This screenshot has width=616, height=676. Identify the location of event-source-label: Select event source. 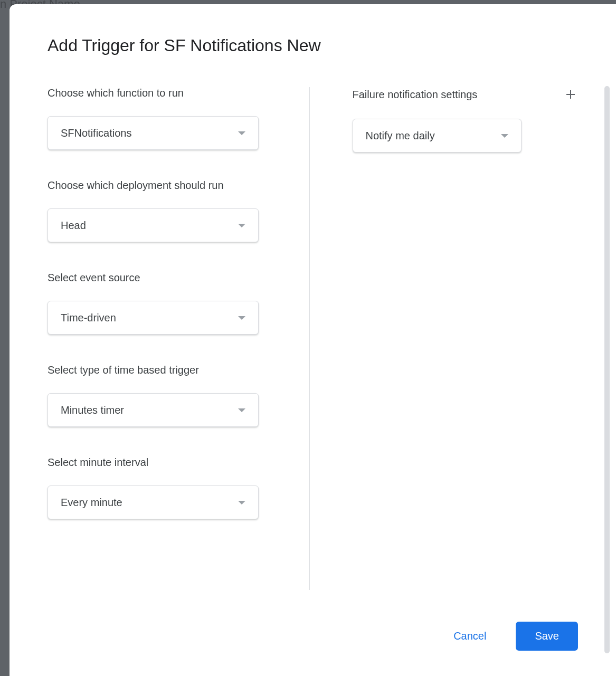
(160, 278).